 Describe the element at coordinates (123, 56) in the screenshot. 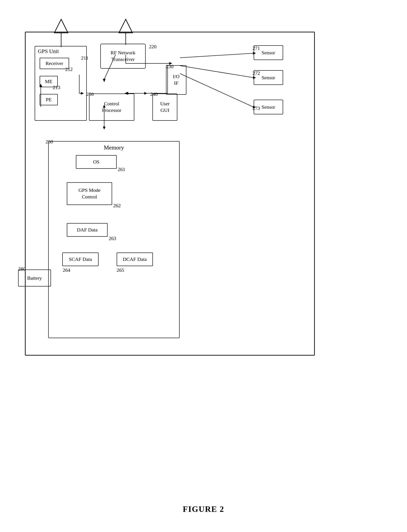

I see `rf-label: RF NetworkTransceiver` at that location.